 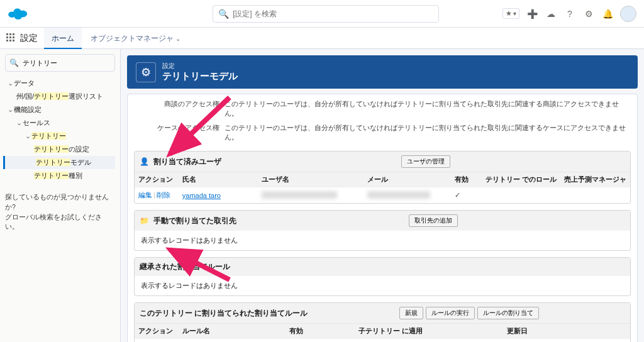 I want to click on manual-empty: 表示するレコードはありません, so click(x=382, y=240).